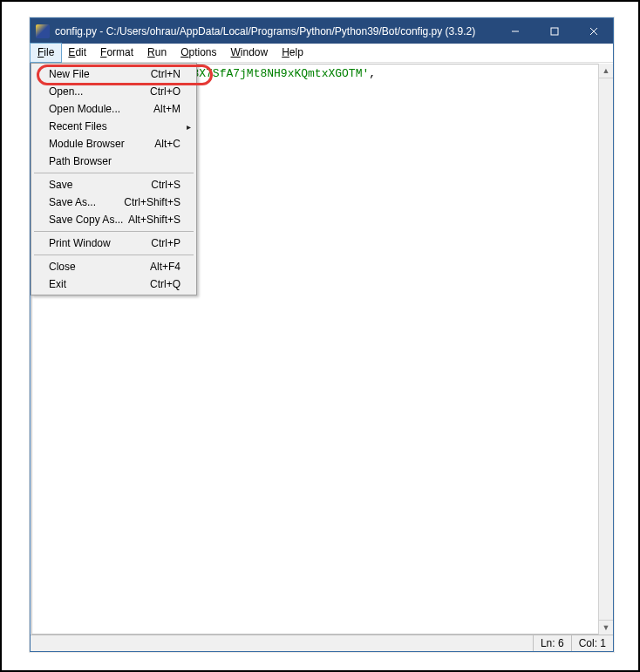 The image size is (640, 672). Describe the element at coordinates (555, 31) in the screenshot. I see `maximize-button` at that location.